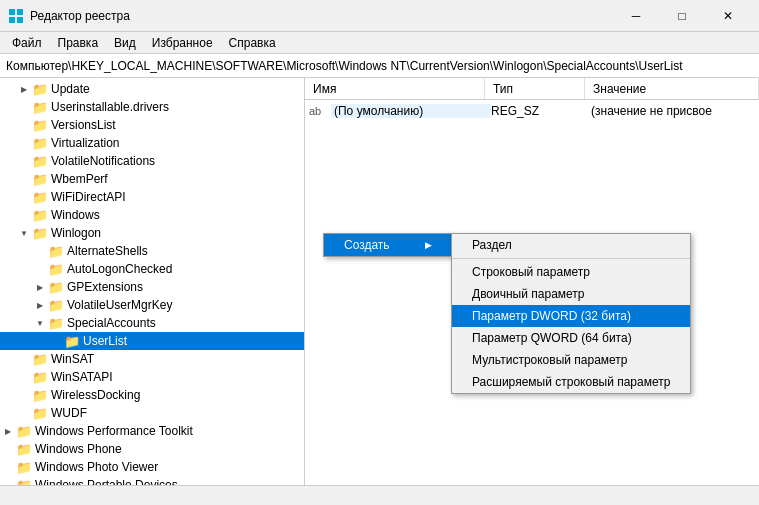 The width and height of the screenshot is (759, 505). What do you see at coordinates (82, 377) in the screenshot?
I see `tree-item-label: WinSATAPI` at bounding box center [82, 377].